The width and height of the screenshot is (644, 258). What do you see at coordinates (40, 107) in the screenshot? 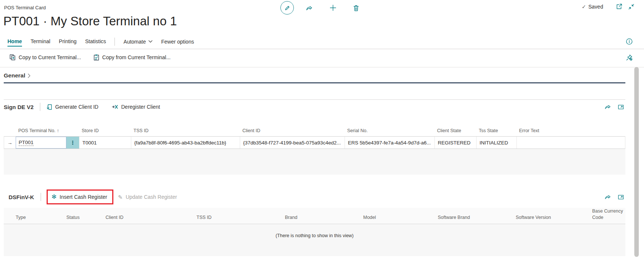
I see `sign-de-divider` at bounding box center [40, 107].